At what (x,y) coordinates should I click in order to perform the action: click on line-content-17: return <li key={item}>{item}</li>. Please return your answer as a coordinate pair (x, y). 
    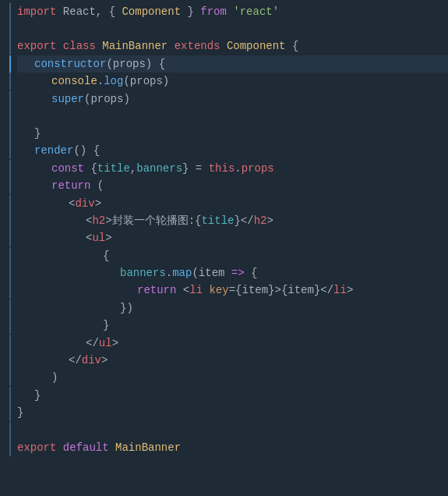
    Looking at the image, I should click on (232, 290).